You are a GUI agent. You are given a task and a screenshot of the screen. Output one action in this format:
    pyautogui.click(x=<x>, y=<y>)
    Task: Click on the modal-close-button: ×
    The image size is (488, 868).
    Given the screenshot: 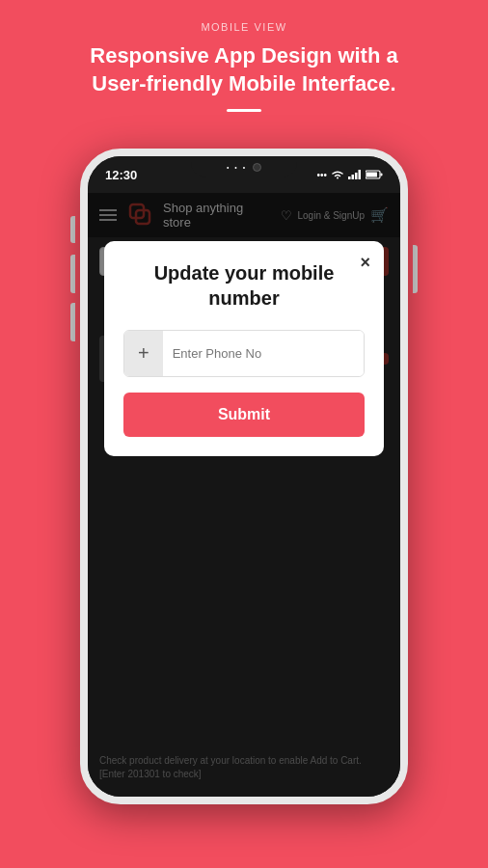 What is the action you would take?
    pyautogui.click(x=365, y=262)
    